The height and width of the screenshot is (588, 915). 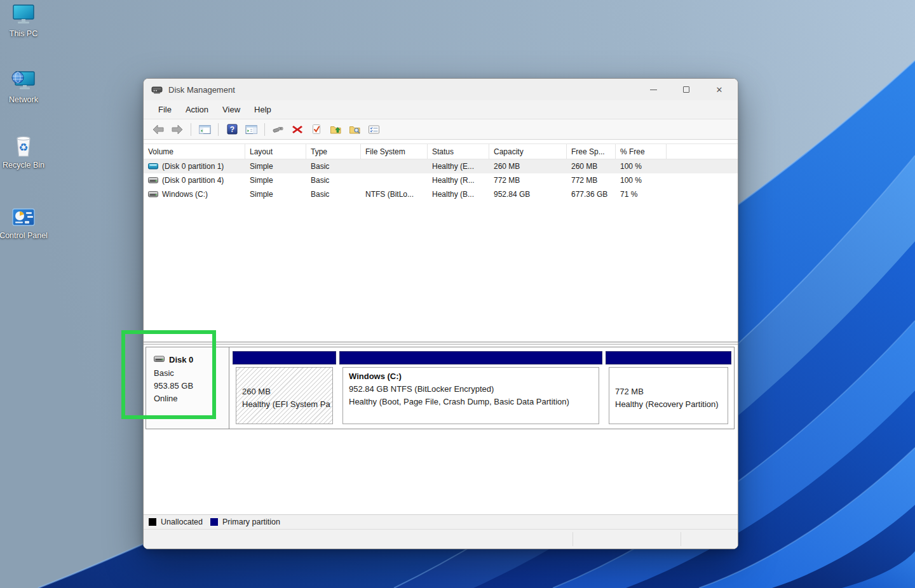 I want to click on menu-bar: File Action View Help, so click(x=441, y=110).